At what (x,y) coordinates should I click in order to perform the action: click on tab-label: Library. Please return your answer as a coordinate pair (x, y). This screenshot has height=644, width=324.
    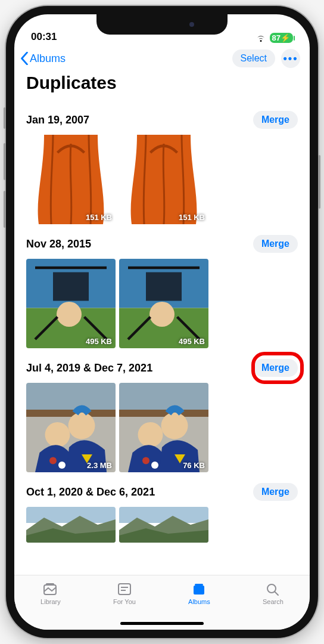
    Looking at the image, I should click on (51, 602).